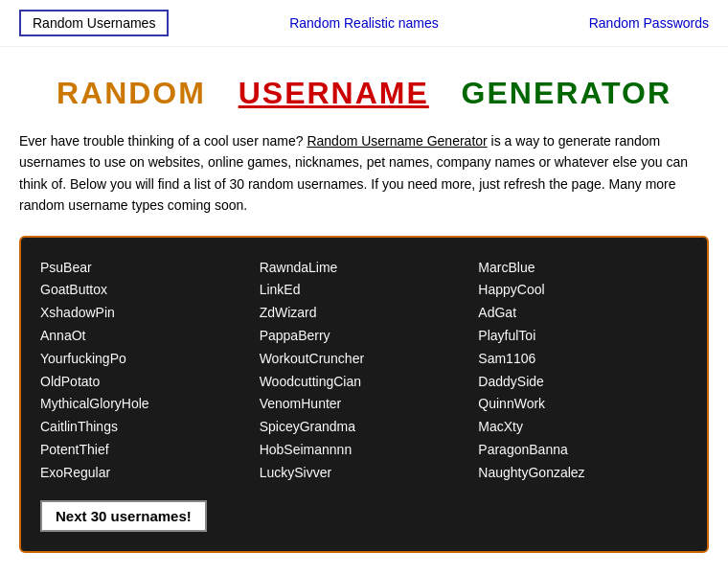  What do you see at coordinates (582, 371) in the screenshot?
I see `username-col-3: MarcBlueHappyCoolAdGatPlayfulToiSam1106D…` at bounding box center [582, 371].